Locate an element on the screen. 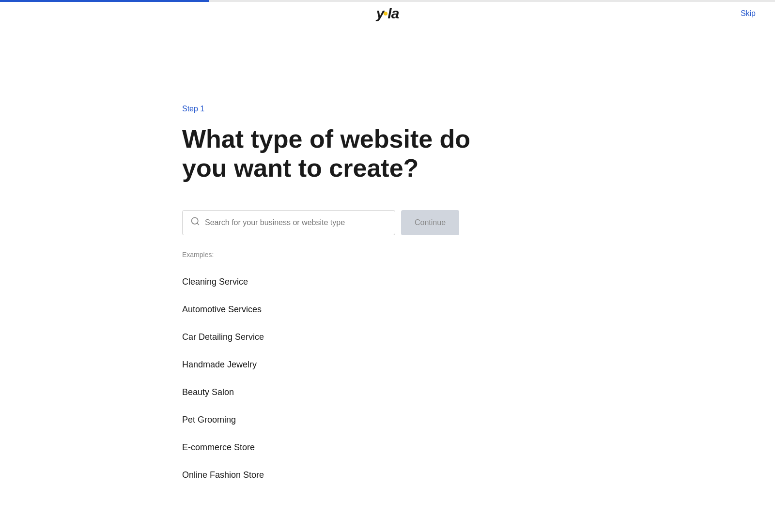 This screenshot has height=532, width=775. skip-button: Skip is located at coordinates (748, 14).